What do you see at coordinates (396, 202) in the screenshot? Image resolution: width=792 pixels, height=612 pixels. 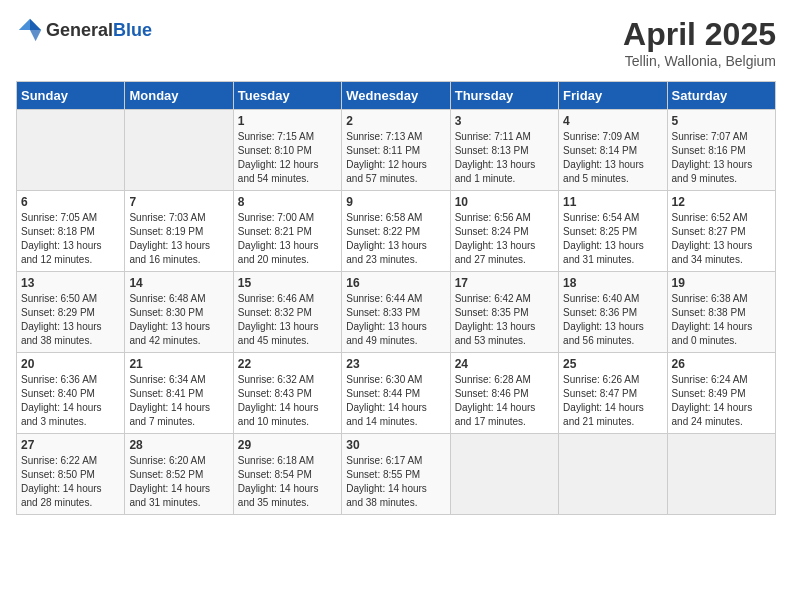 I see `day-number: 9` at bounding box center [396, 202].